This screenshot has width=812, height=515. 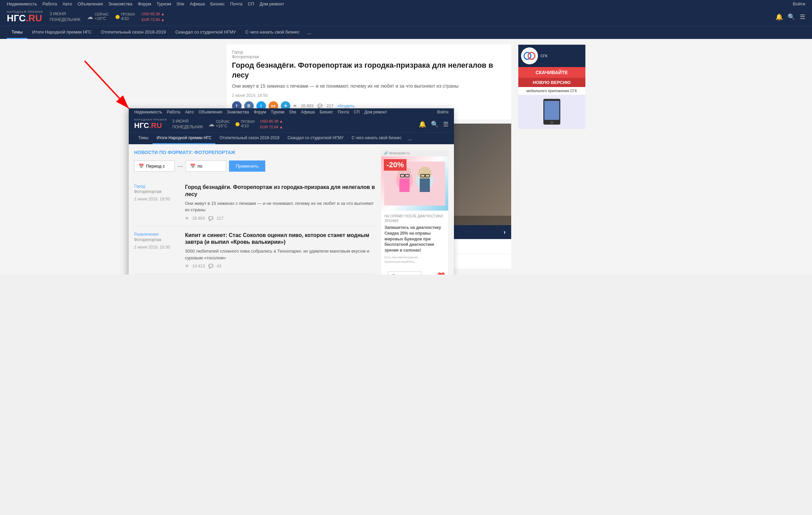 I want to click on discuss-link: обсудить, so click(x=346, y=106).